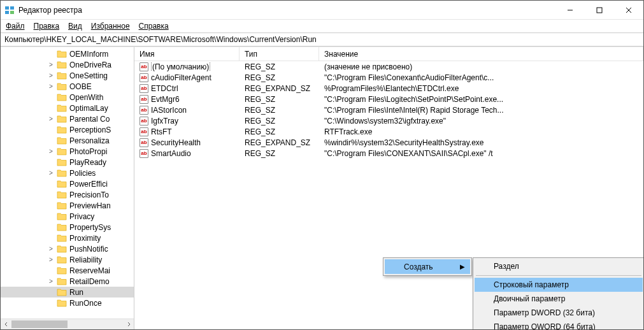 This screenshot has width=644, height=330. Describe the element at coordinates (389, 153) in the screenshot. I see `value-row: abSmartAudioREG_SZ"C:\Program Files\CONE…` at that location.